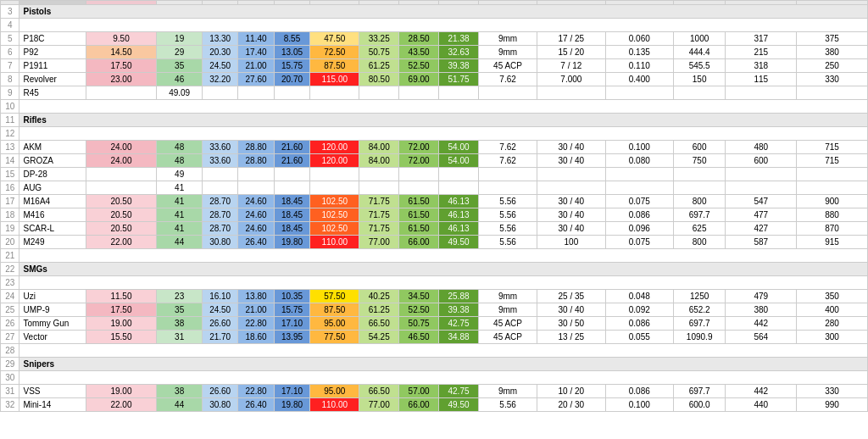  Describe the element at coordinates (335, 188) in the screenshot. I see `no-helm-value` at that location.